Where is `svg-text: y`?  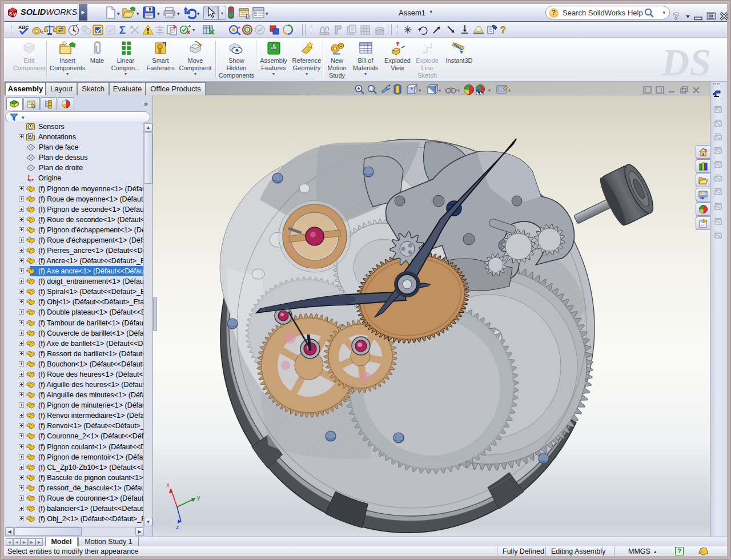
svg-text: y is located at coordinates (199, 497).